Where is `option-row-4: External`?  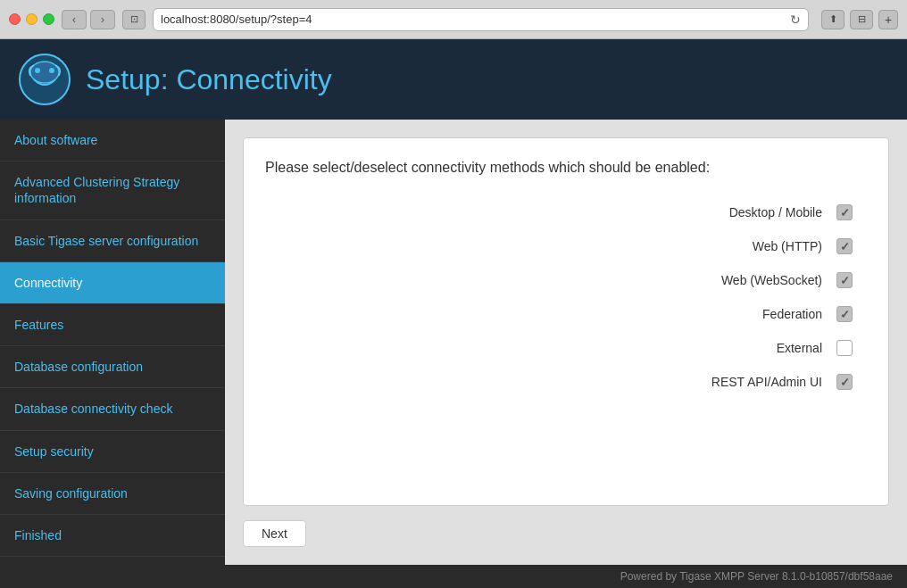
option-row-4: External is located at coordinates (566, 348).